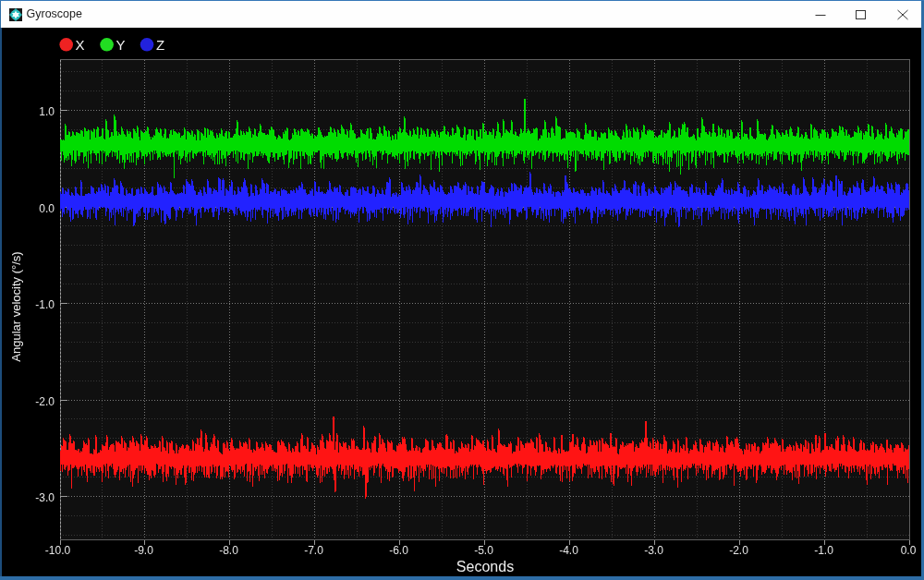 Image resolution: width=924 pixels, height=580 pixels. Describe the element at coordinates (229, 550) in the screenshot. I see `svg-text: -8.0` at that location.